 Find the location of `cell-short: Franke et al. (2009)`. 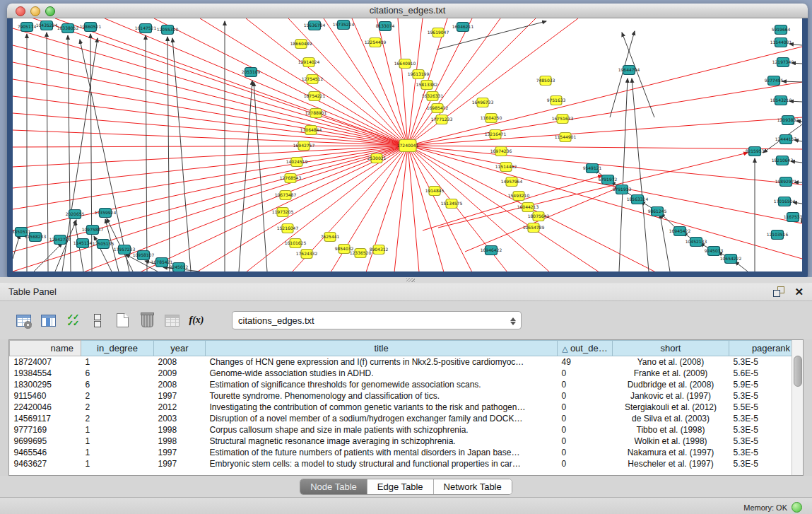

cell-short: Franke et al. (2009) is located at coordinates (671, 373).